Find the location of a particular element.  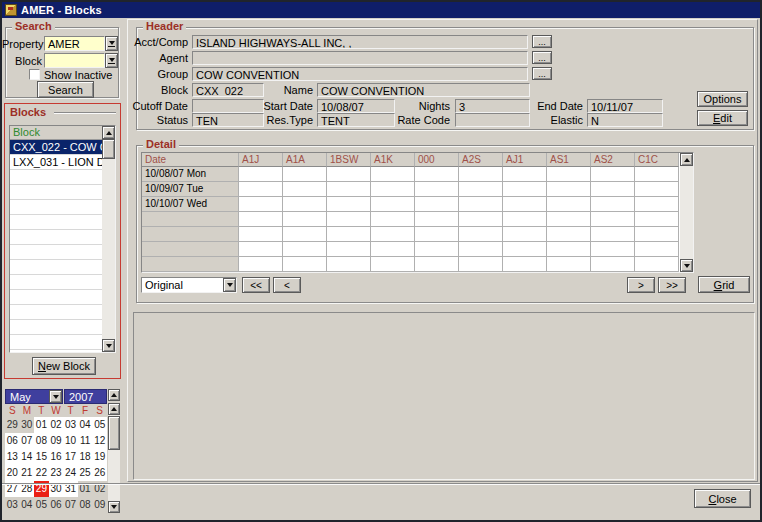

title-bar: AMER - Blocks is located at coordinates (381, 10).